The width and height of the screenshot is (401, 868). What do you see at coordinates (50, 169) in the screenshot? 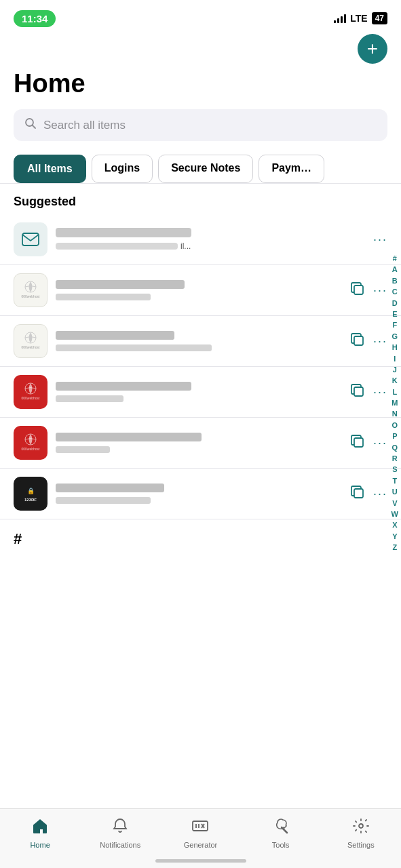
I see `tab-all-items: All Items` at bounding box center [50, 169].